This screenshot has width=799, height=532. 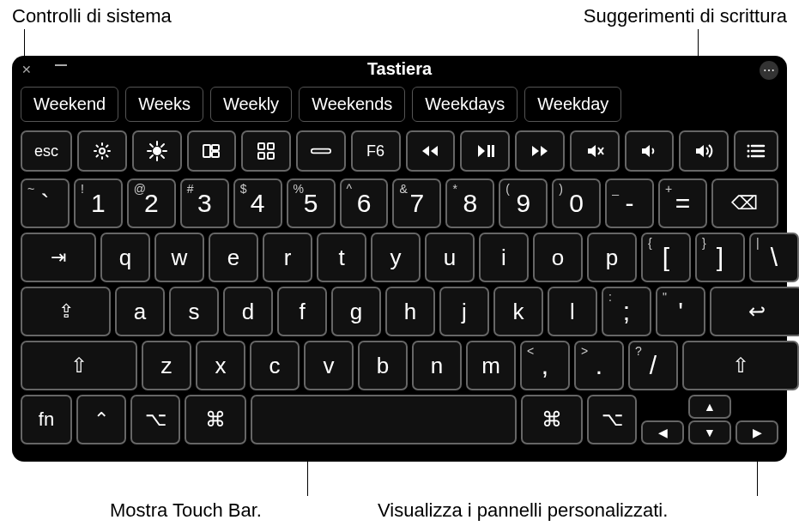 I want to click on key-q: q, so click(x=125, y=257).